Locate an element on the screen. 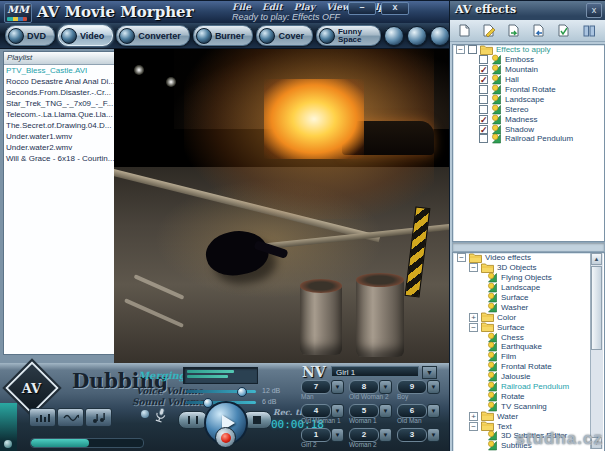 The image size is (605, 451). tab-converter: Converter is located at coordinates (153, 36).